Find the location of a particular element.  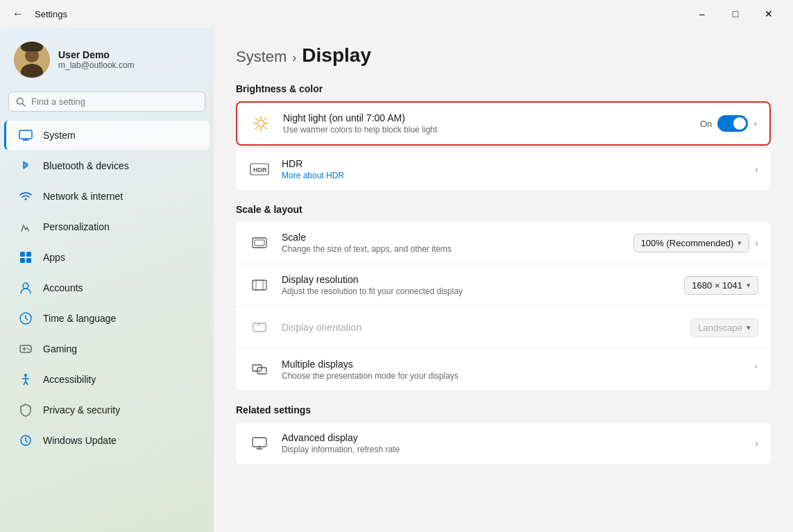

resolution-dropdown-caret: ▾ is located at coordinates (749, 286).